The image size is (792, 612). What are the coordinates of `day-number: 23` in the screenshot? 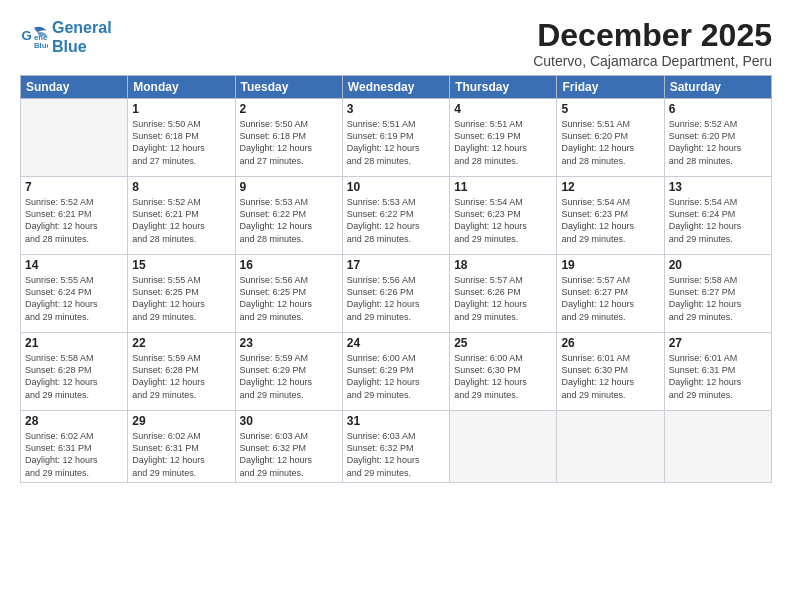 It's located at (289, 343).